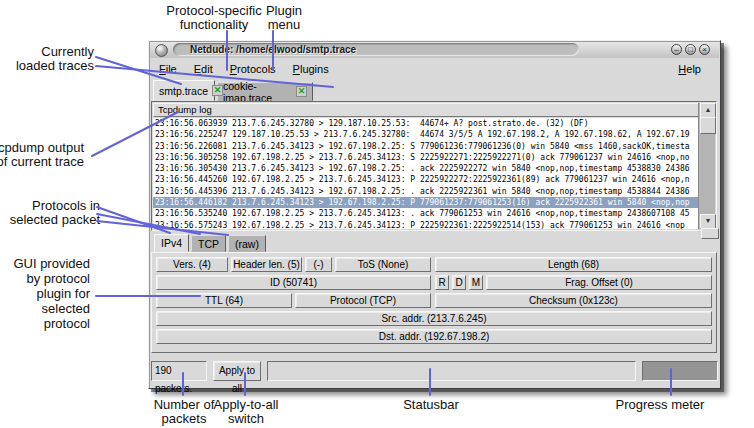  I want to click on window-title: Netdude: /home/elwood/smtp.trace, so click(376, 50).